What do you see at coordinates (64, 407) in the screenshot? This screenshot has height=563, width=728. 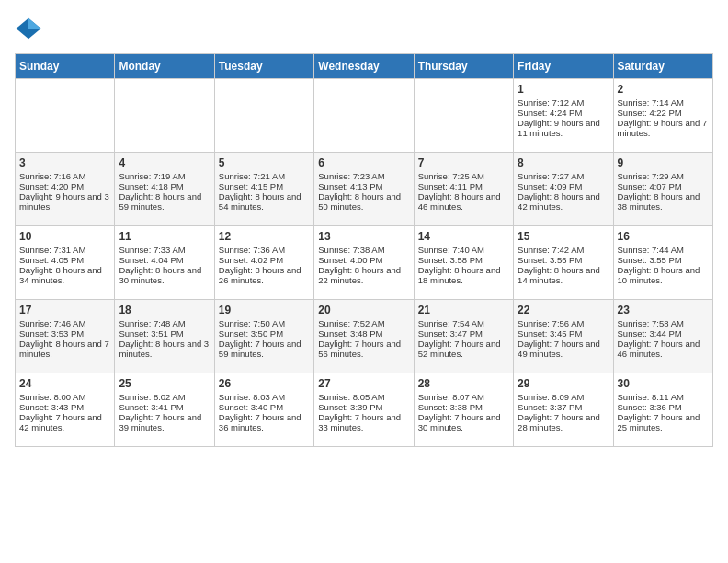 I see `day-info-line: Sunset: 3:43 PM` at bounding box center [64, 407].